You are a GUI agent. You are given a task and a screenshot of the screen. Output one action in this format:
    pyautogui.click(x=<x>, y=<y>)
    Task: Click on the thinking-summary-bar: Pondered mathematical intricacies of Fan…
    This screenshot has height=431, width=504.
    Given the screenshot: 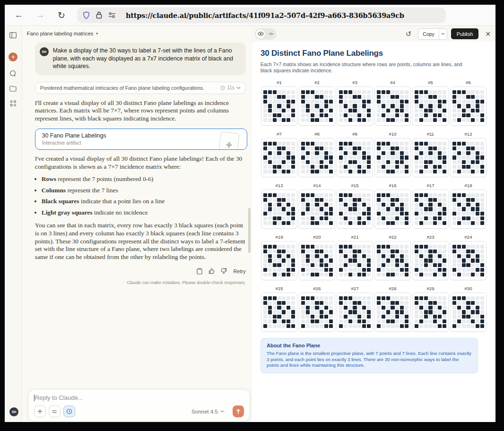 What is the action you would take?
    pyautogui.click(x=140, y=88)
    